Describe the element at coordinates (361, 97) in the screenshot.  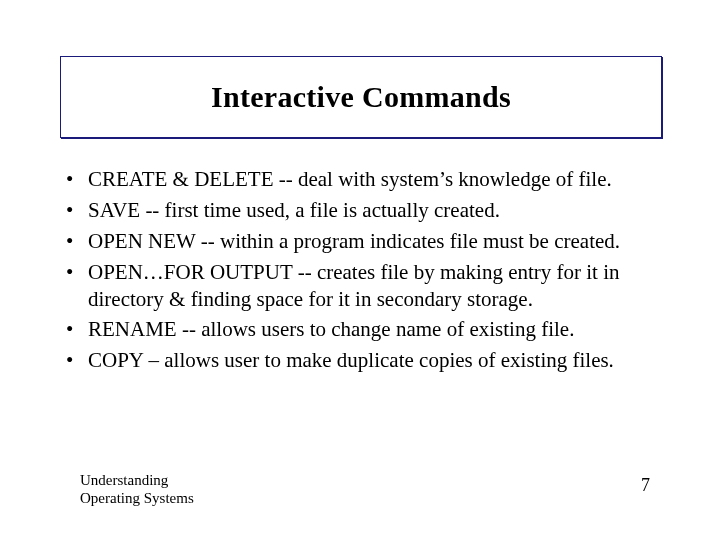
I see `slide-title: Interactive Commands` at that location.